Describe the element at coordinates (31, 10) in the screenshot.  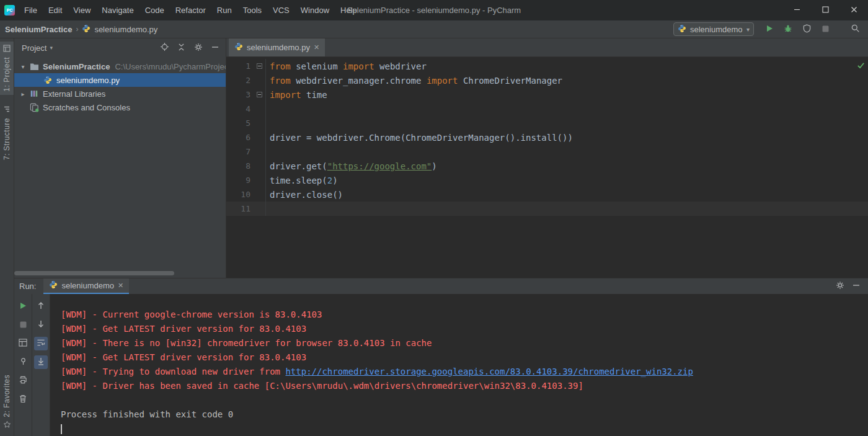
I see `menu-file: File` at that location.